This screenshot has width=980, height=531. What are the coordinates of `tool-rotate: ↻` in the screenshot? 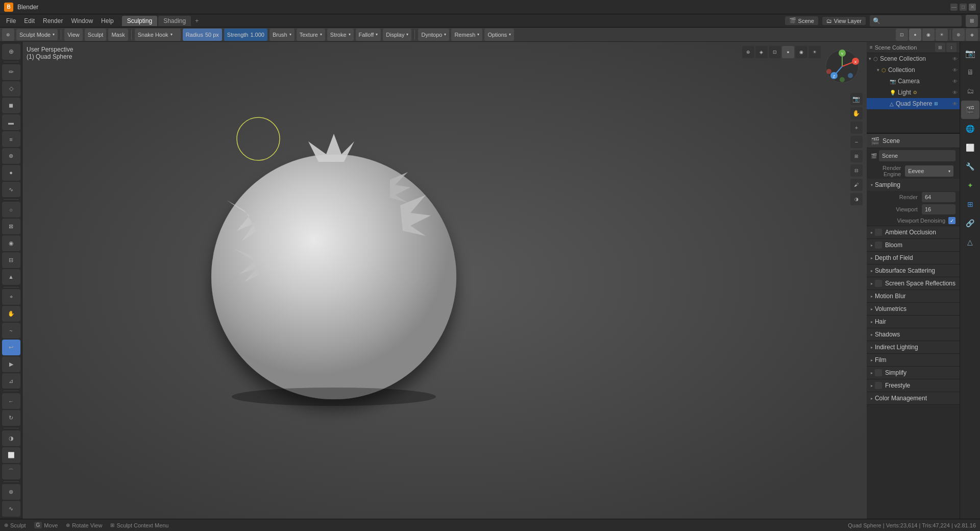 It's located at (11, 418).